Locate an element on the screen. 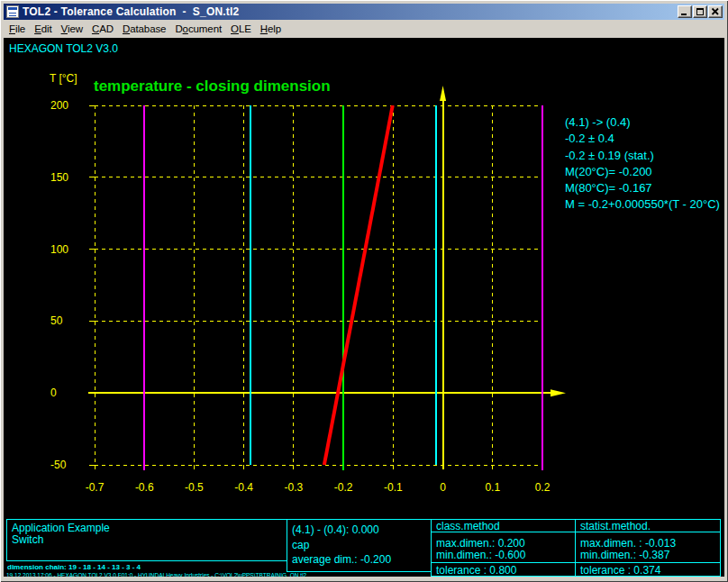 This screenshot has width=728, height=582. x-tick-label: -0.2 is located at coordinates (344, 487).